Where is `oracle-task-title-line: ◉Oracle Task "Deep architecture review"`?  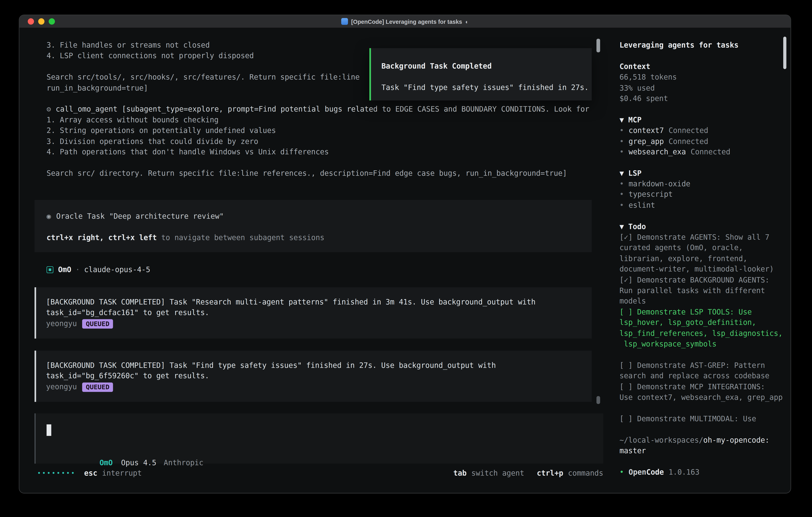 oracle-task-title-line: ◉Oracle Task "Deep architecture review" is located at coordinates (313, 216).